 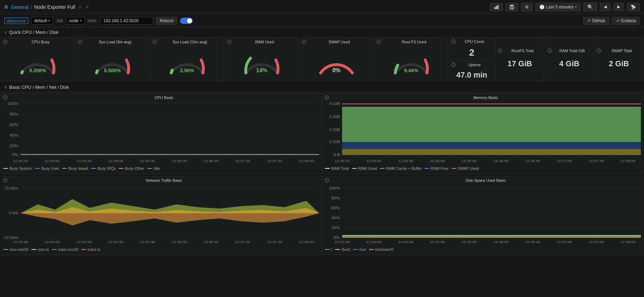 I want to click on svg-text: 0 B, so click(x=337, y=155).